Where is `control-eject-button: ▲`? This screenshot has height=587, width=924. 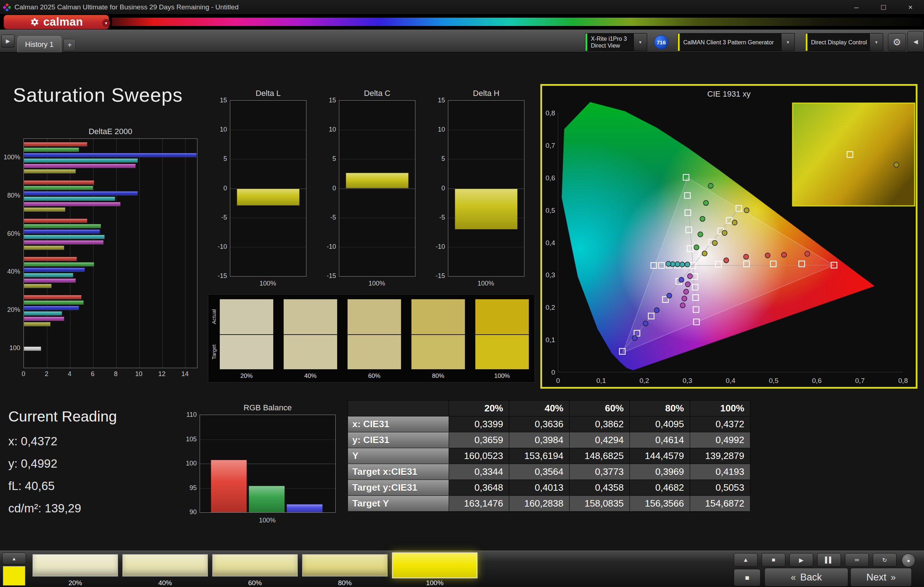
control-eject-button: ▲ is located at coordinates (746, 560).